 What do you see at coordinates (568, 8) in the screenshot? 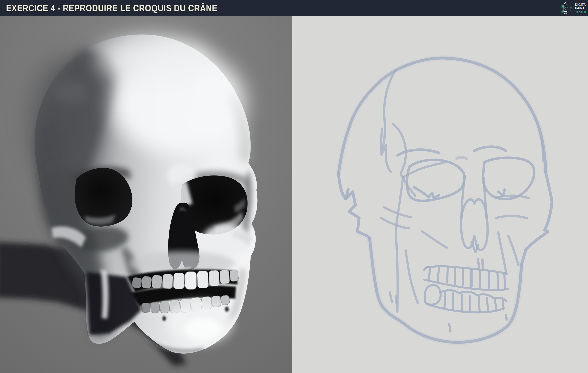
I see `logo-triangles-icon` at bounding box center [568, 8].